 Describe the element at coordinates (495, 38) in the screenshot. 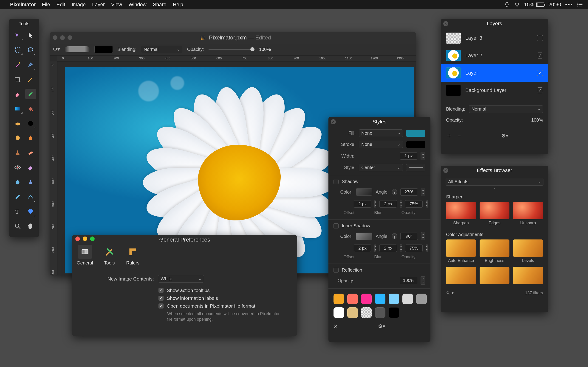

I see `layer-row: Layer 3` at that location.